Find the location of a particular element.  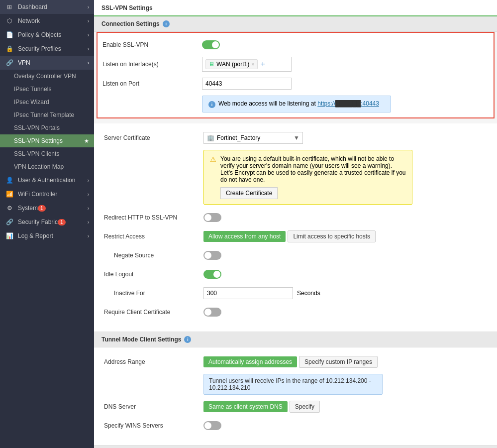

sidebar-label-vpn: VPN is located at coordinates (24, 63).